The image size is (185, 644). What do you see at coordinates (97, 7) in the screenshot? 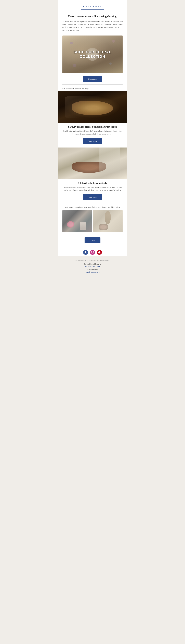
I see `logo-line2: TALES` at bounding box center [97, 7].